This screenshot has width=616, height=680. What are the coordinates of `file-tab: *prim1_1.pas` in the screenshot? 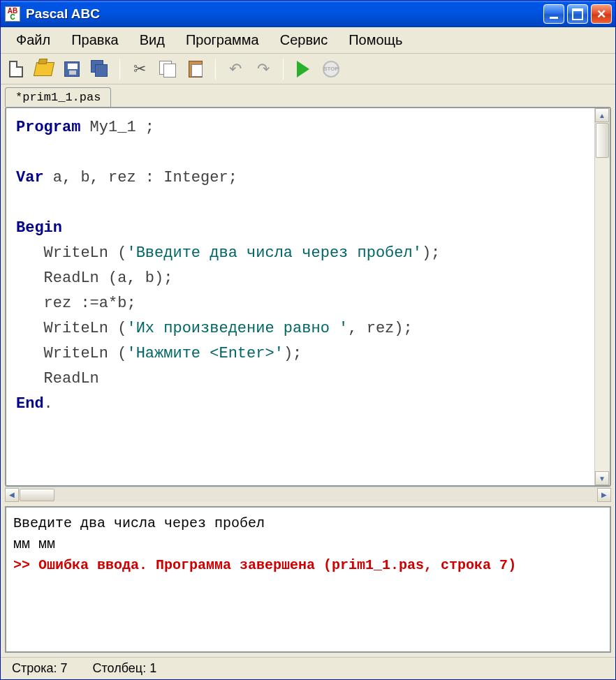 It's located at (58, 97).